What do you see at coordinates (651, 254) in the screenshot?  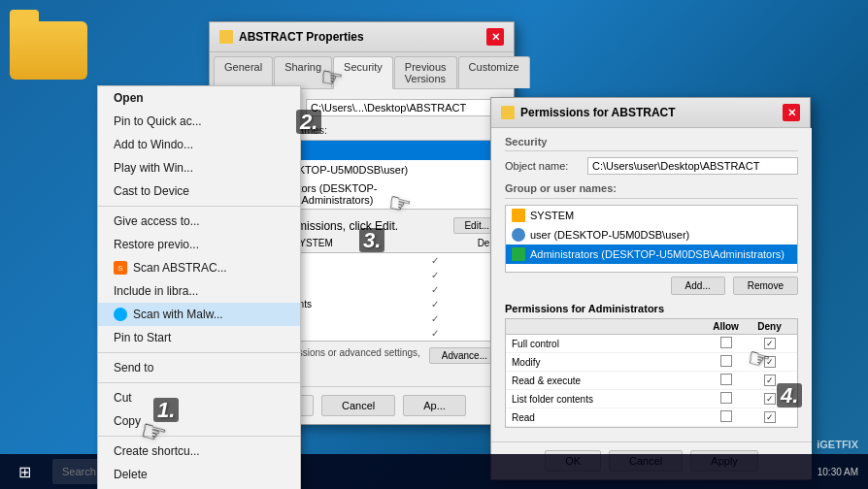 I see `perms-user-admin: Administrators (DESKTOP-U5M0DSB\Administ…` at bounding box center [651, 254].